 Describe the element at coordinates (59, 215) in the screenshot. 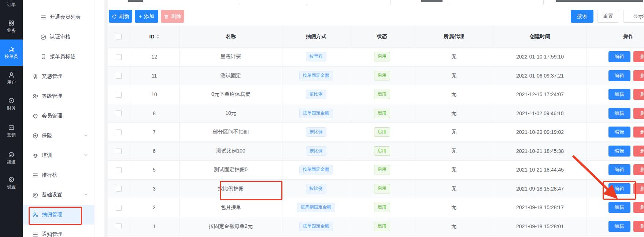

I see `sidebar-item-commission: 抽佣管理` at that location.